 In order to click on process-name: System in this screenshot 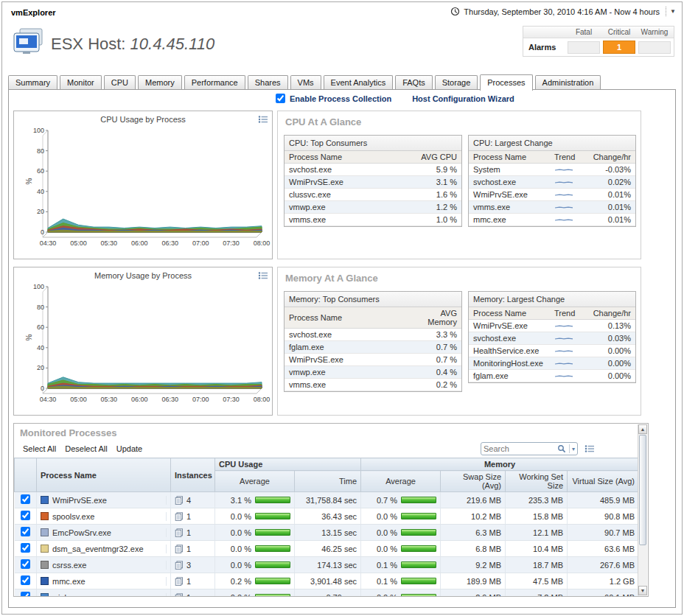, I will do `click(509, 169)`.